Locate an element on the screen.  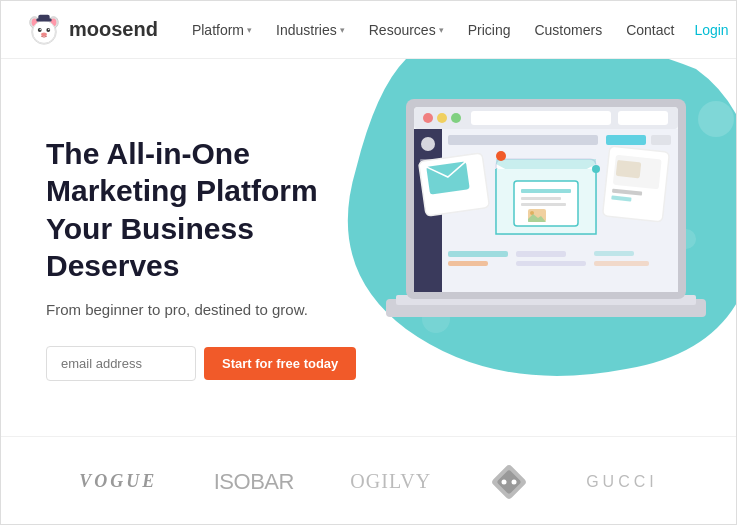
logo: moosend is located at coordinates (92, 30).